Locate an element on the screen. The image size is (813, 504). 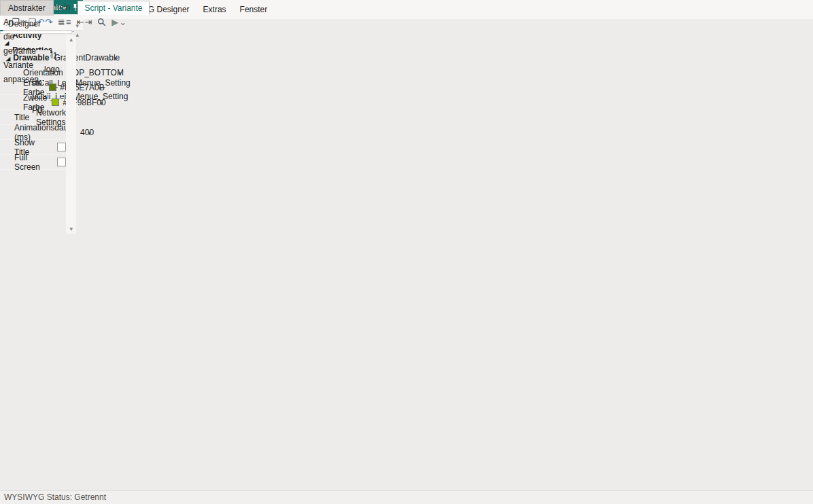
scroll-up-icon is located at coordinates (77, 35).